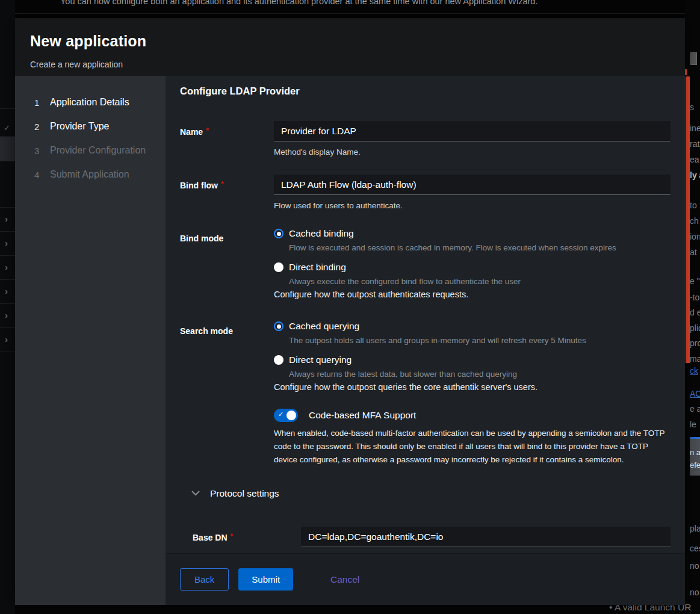 The image size is (700, 614). Describe the element at coordinates (100, 126) in the screenshot. I see `wizard-step-provider-type: 2 Provider Type` at that location.